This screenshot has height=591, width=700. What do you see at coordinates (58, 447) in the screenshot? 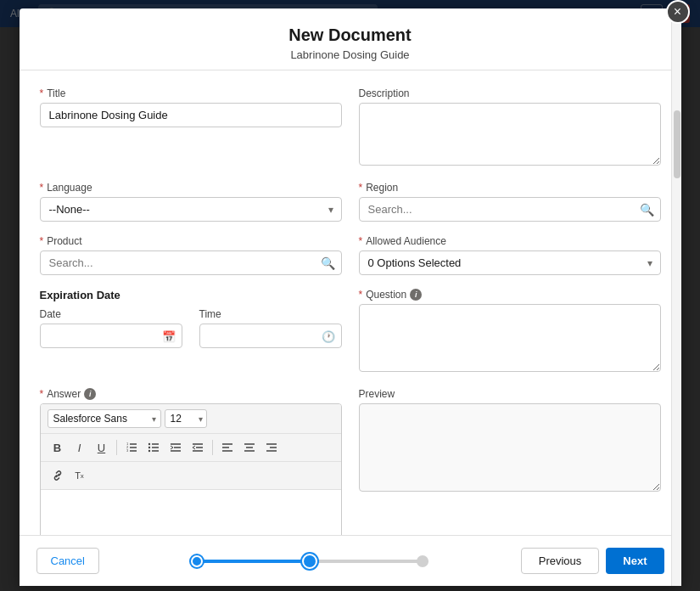
I see `bold-button: B` at bounding box center [58, 447].